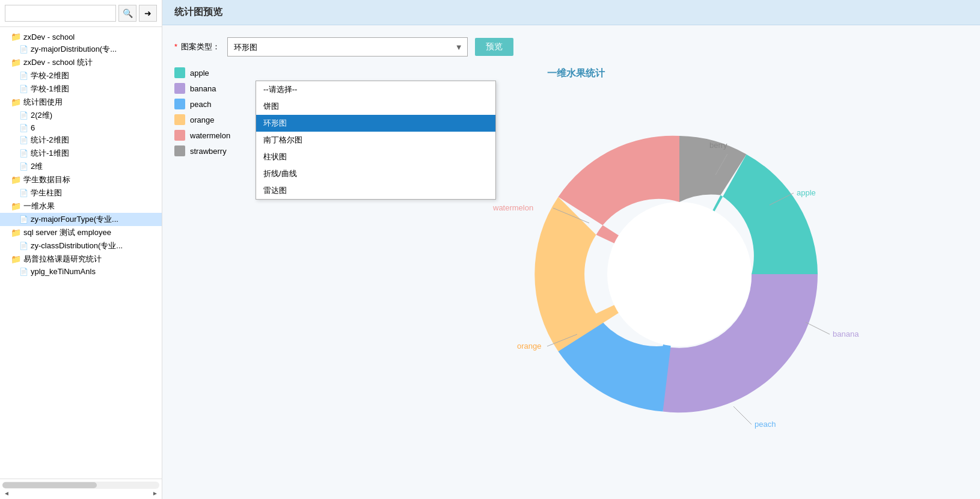 The image size is (980, 499). Describe the element at coordinates (376, 90) in the screenshot. I see `dropdown-option-placeholder: --请选择--` at that location.